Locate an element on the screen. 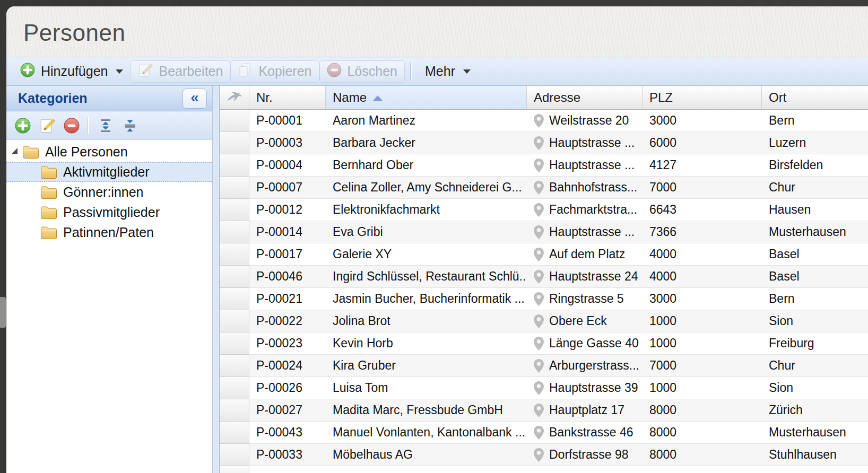 This screenshot has height=473, width=868. more-button: Mehr is located at coordinates (448, 72).